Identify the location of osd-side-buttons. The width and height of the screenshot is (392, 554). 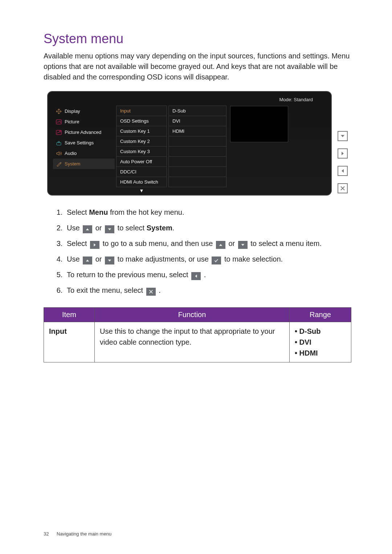
(343, 142).